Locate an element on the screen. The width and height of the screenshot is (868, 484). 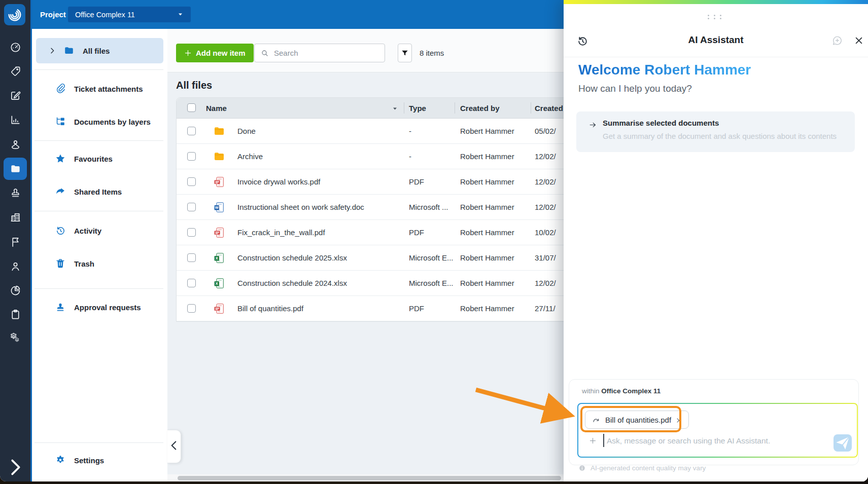
ai-assistant-title: AI Assistant is located at coordinates (716, 40).